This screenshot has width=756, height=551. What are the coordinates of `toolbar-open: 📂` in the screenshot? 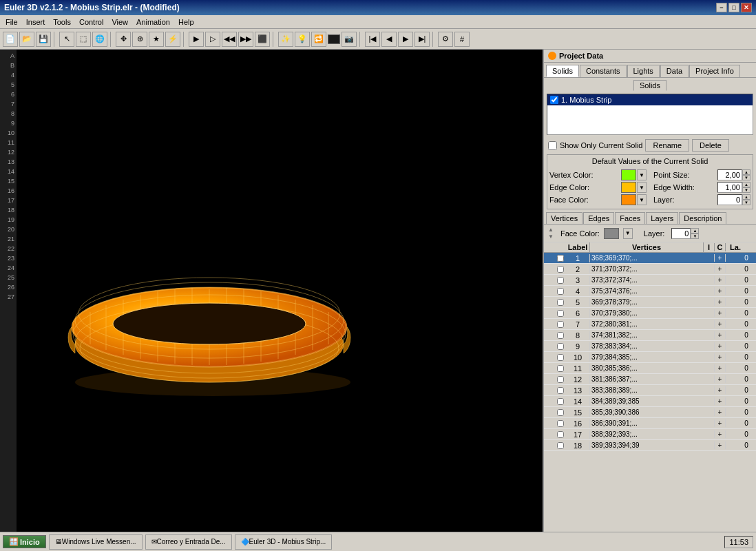 It's located at (27, 39).